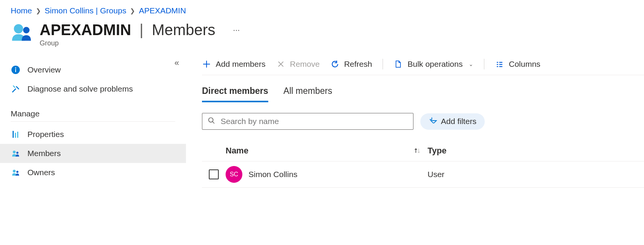  I want to click on refresh-icon, so click(335, 64).